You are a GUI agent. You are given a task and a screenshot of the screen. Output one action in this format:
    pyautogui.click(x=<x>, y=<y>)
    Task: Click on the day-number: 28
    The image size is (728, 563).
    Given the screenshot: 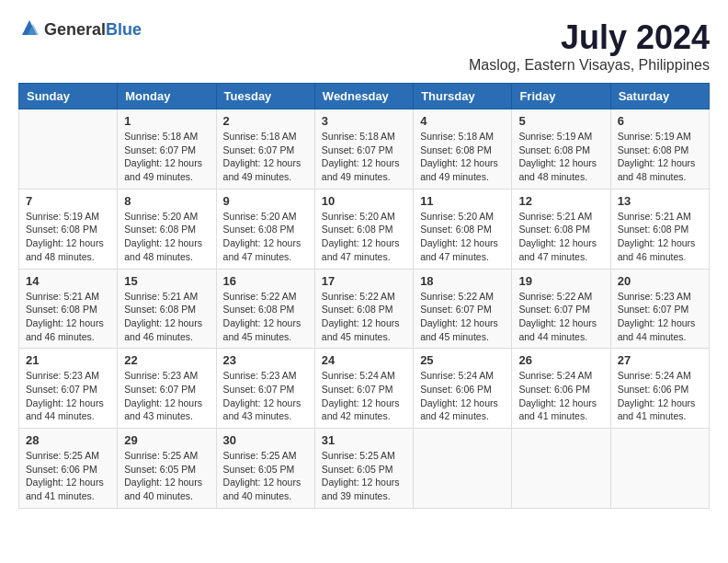 What is the action you would take?
    pyautogui.click(x=68, y=440)
    